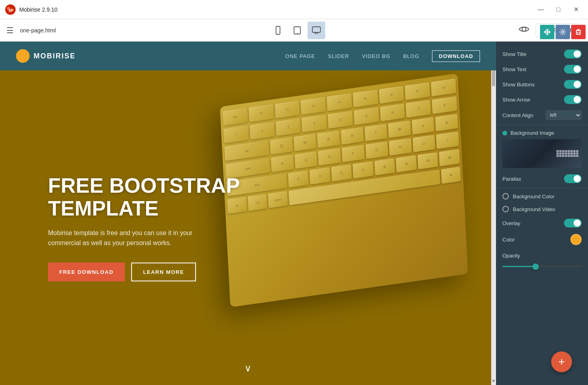 The height and width of the screenshot is (385, 588). I want to click on bg-active-indicator, so click(505, 133).